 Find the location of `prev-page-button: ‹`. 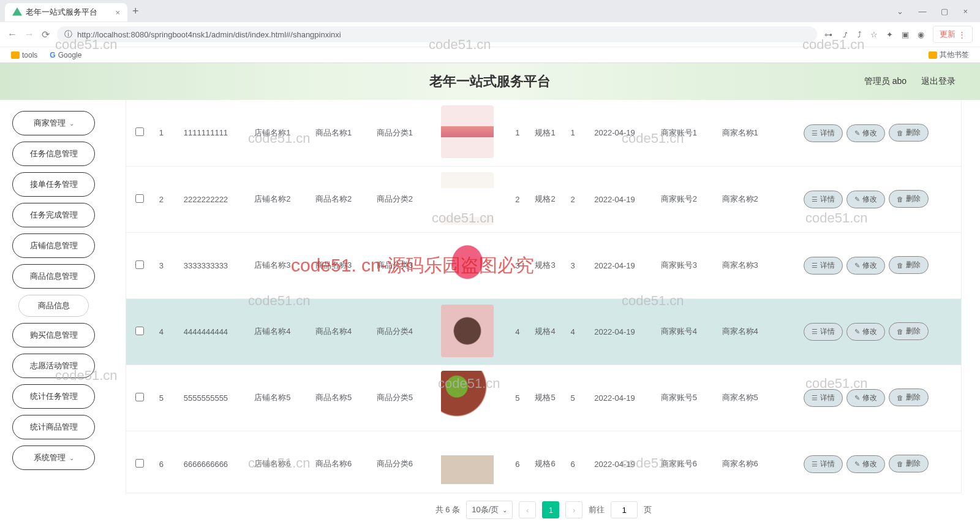

prev-page-button: ‹ is located at coordinates (527, 510).